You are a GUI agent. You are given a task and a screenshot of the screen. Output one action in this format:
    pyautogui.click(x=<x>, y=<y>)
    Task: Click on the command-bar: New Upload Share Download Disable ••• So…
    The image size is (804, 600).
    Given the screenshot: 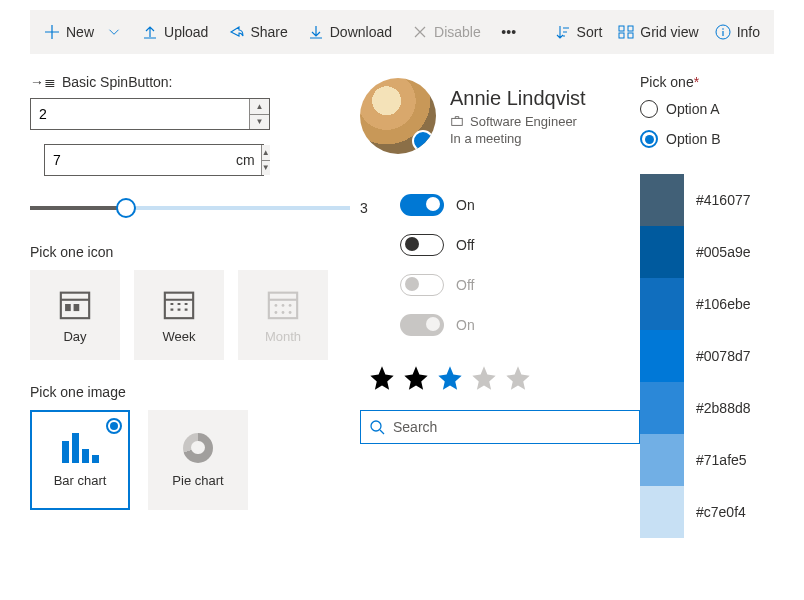 What is the action you would take?
    pyautogui.click(x=402, y=32)
    